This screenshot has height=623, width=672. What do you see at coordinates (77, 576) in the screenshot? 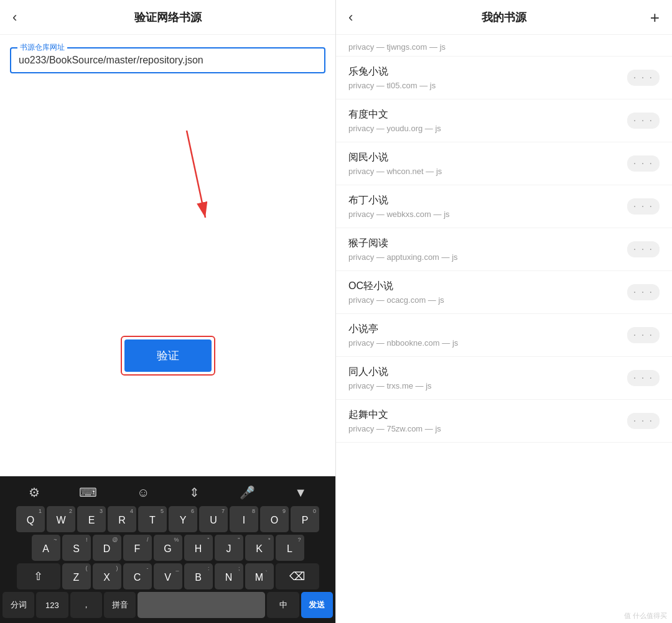
I see `kb-key-z: (Z` at bounding box center [77, 576].